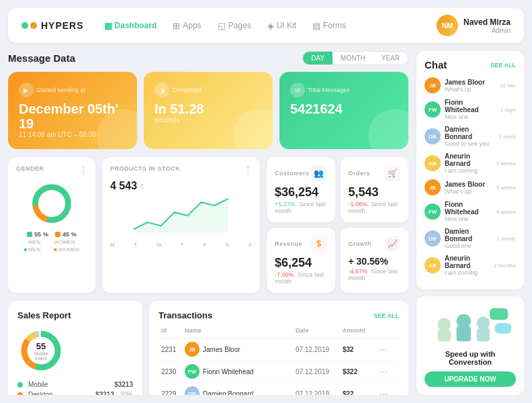 The height and width of the screenshot is (403, 532). Describe the element at coordinates (375, 189) in the screenshot. I see `metric-orders: Orders 🛒 5,543 -1.08% Since last month` at that location.